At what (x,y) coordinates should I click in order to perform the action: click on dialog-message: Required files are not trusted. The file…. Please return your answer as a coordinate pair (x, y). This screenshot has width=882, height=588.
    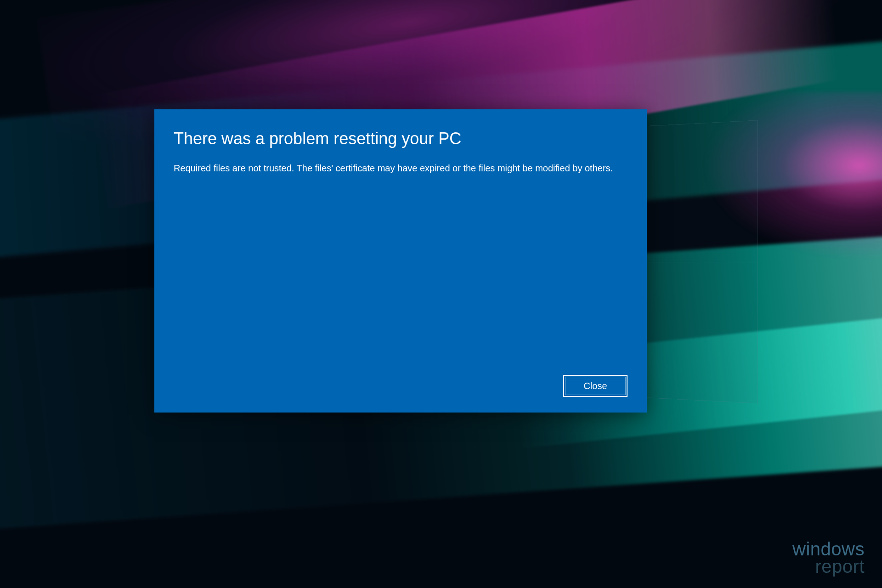
    Looking at the image, I should click on (394, 168).